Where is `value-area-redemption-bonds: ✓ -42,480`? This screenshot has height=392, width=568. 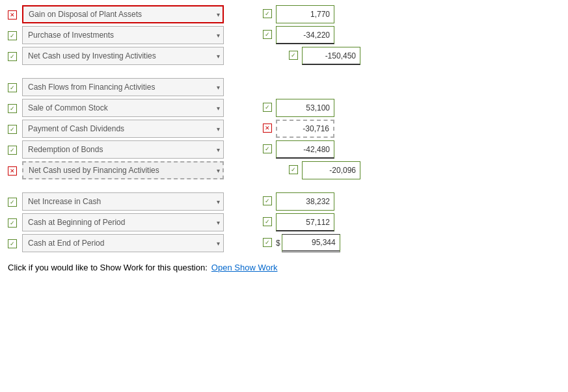 value-area-redemption-bonds: ✓ -42,480 is located at coordinates (299, 150).